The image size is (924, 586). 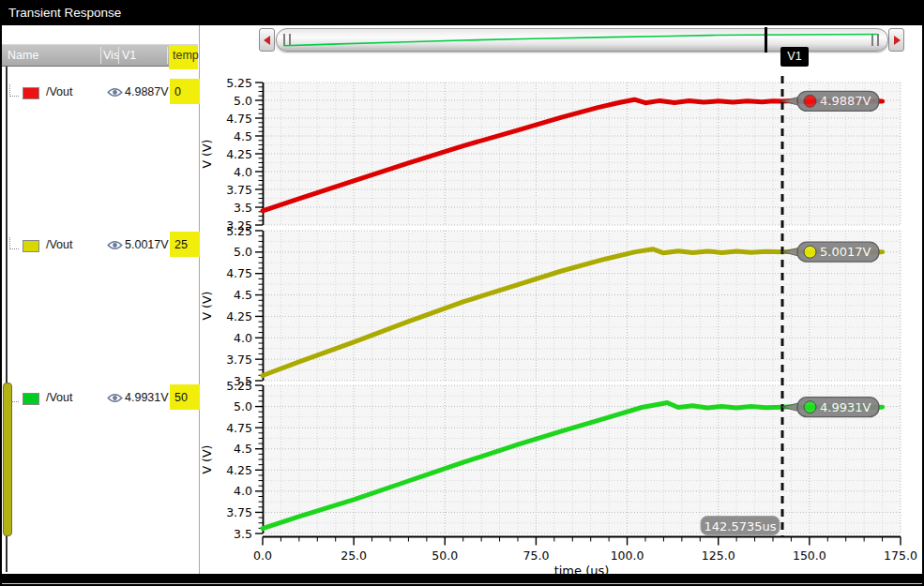 What do you see at coordinates (146, 92) in the screenshot?
I see `cursor-value-v1: 4.9887V` at bounding box center [146, 92].